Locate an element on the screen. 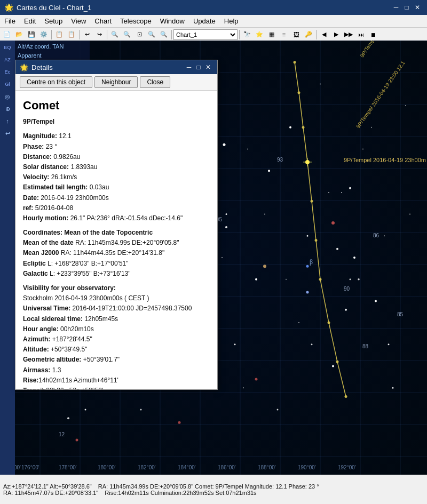 Image resolution: width=427 pixels, height=504 pixels. tb-zoom-2: 🔍 is located at coordinates (164, 35).